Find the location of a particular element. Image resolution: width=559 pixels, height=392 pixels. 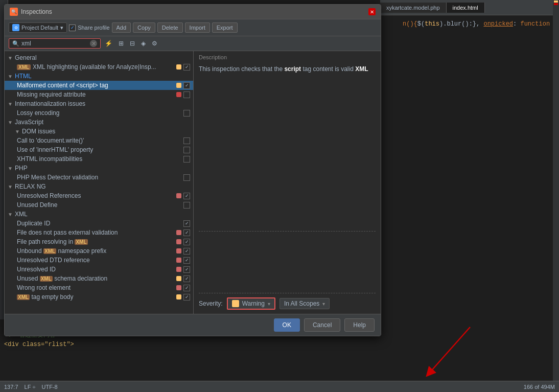

export-button: Export is located at coordinates (225, 28).